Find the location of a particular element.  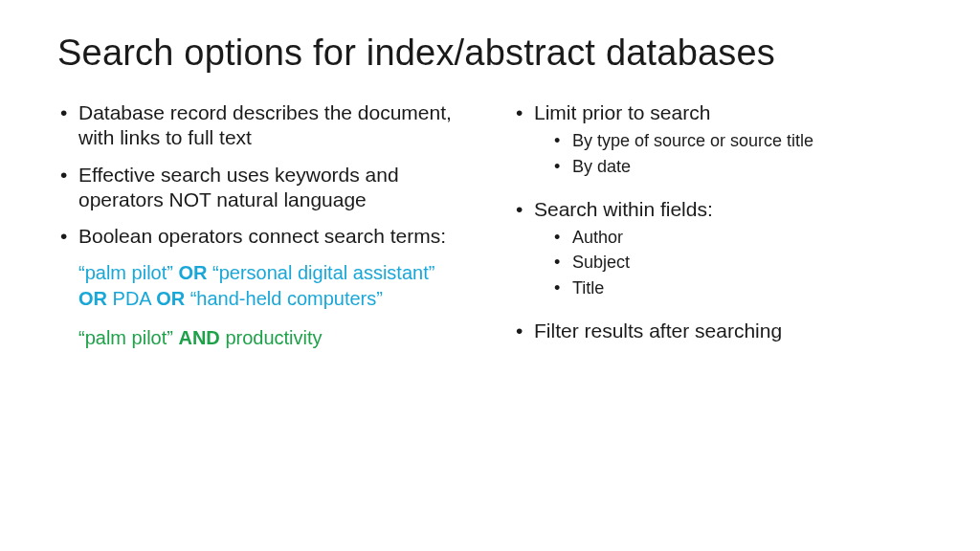

right-sub-2c: Title is located at coordinates (724, 288).